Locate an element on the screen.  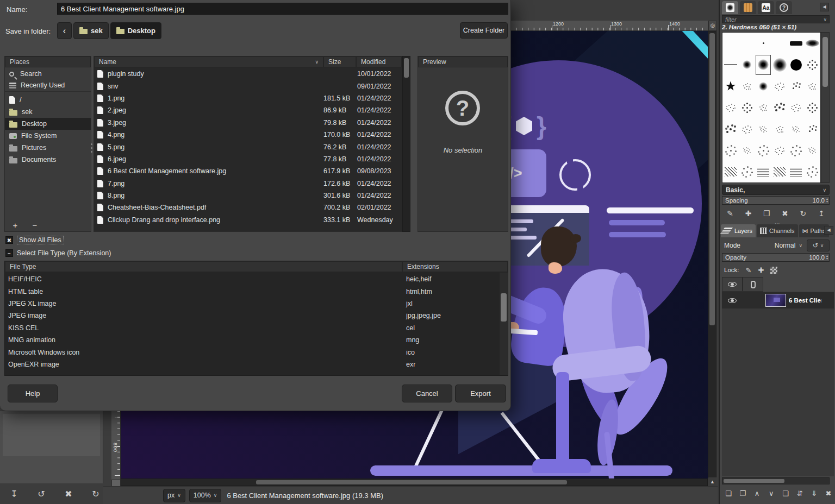
places-item: File System is located at coordinates (48, 136).